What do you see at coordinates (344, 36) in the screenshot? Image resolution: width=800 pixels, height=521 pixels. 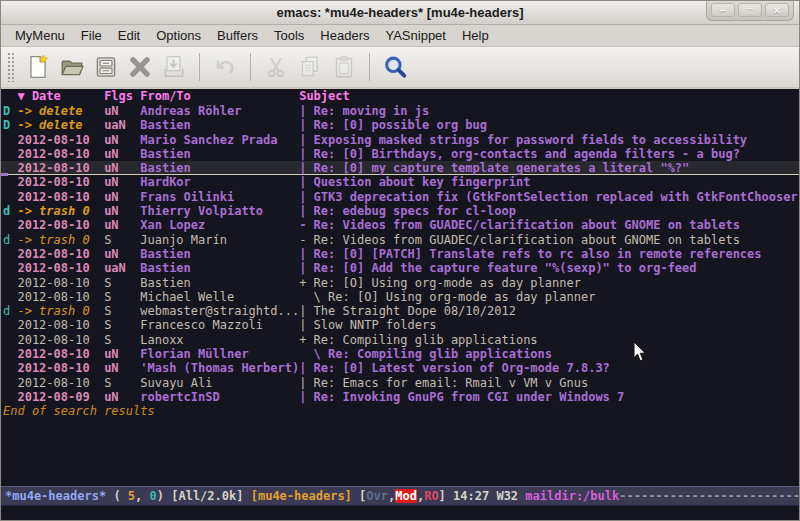 I see `menu-headers: Headers` at bounding box center [344, 36].